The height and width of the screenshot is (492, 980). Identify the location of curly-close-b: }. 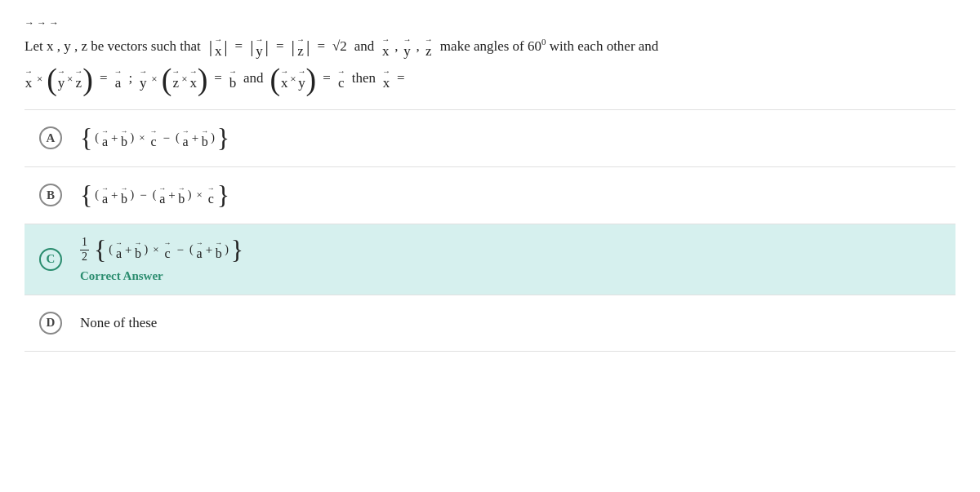
(224, 195).